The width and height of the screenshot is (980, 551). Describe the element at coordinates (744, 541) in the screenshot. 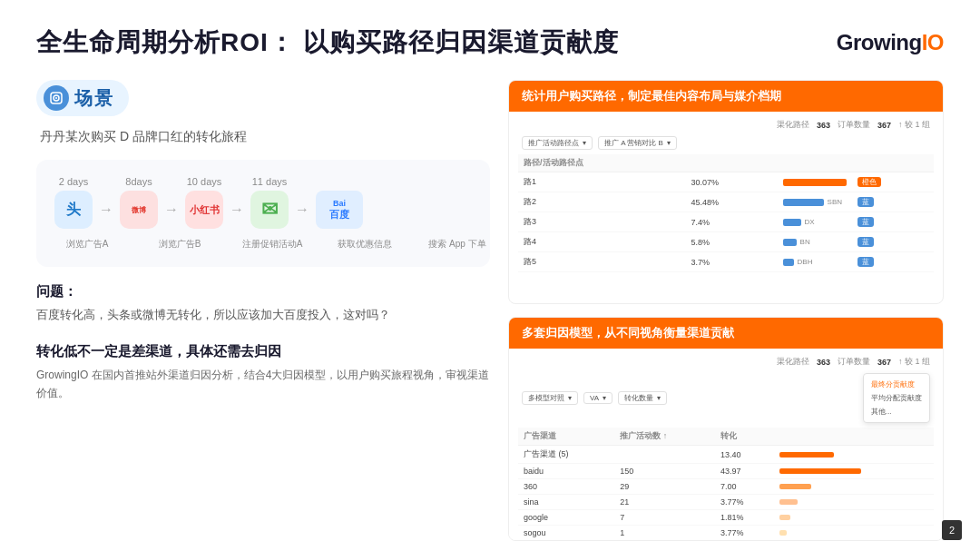

I see `cell-val: 4.27%` at that location.